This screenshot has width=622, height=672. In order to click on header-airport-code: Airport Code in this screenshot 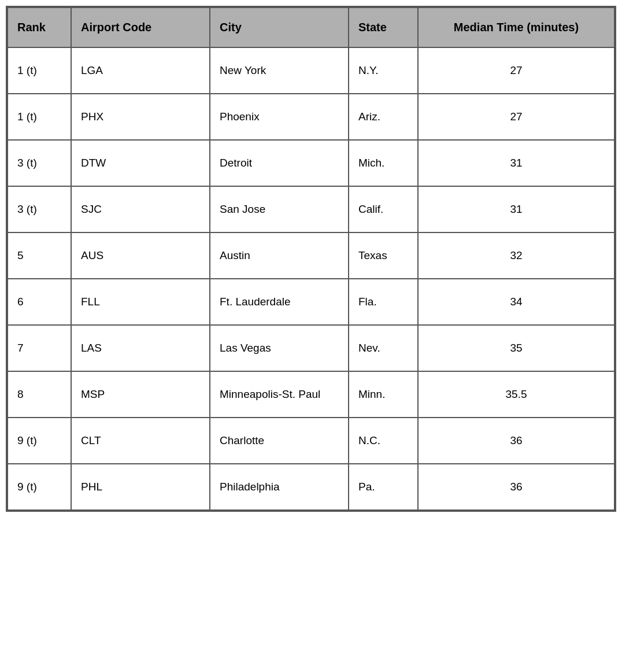, I will do `click(140, 28)`.